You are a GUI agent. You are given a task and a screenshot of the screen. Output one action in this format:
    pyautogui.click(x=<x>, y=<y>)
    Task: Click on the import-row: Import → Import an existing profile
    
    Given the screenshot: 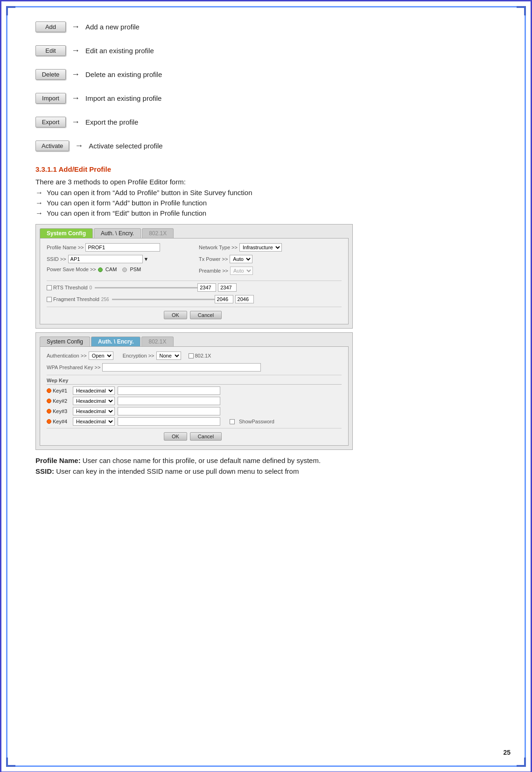 What is the action you would take?
    pyautogui.click(x=266, y=98)
    